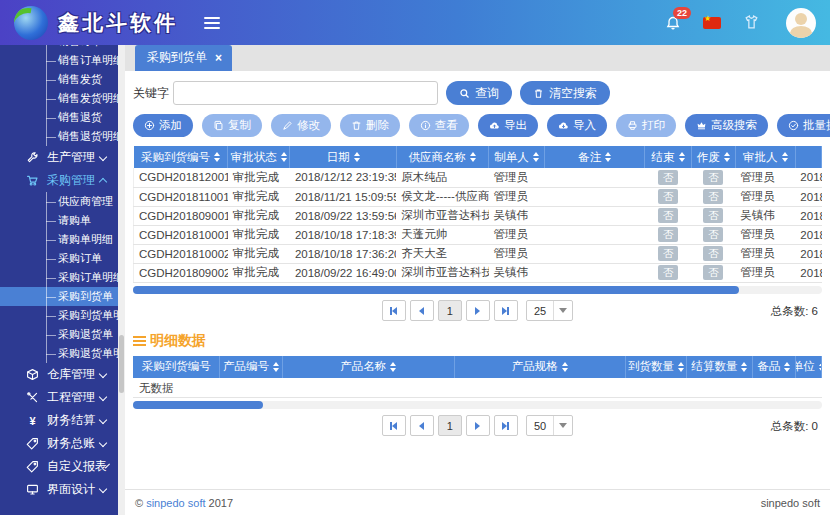 The width and height of the screenshot is (830, 515). I want to click on sidebar-item-采购订单明细: 采购订单明细, so click(59, 278).